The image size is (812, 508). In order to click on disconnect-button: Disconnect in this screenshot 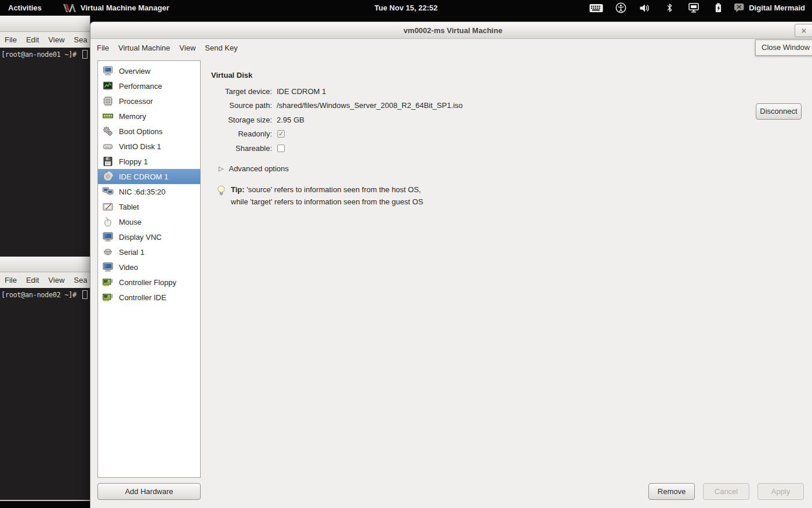, I will do `click(778, 111)`.